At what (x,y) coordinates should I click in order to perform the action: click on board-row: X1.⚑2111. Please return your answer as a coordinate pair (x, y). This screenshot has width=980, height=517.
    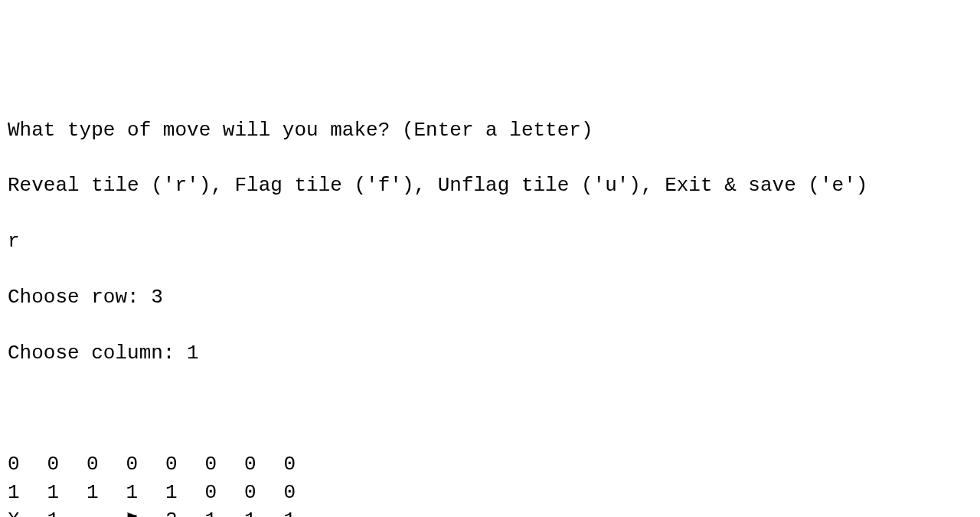
    Looking at the image, I should click on (490, 512).